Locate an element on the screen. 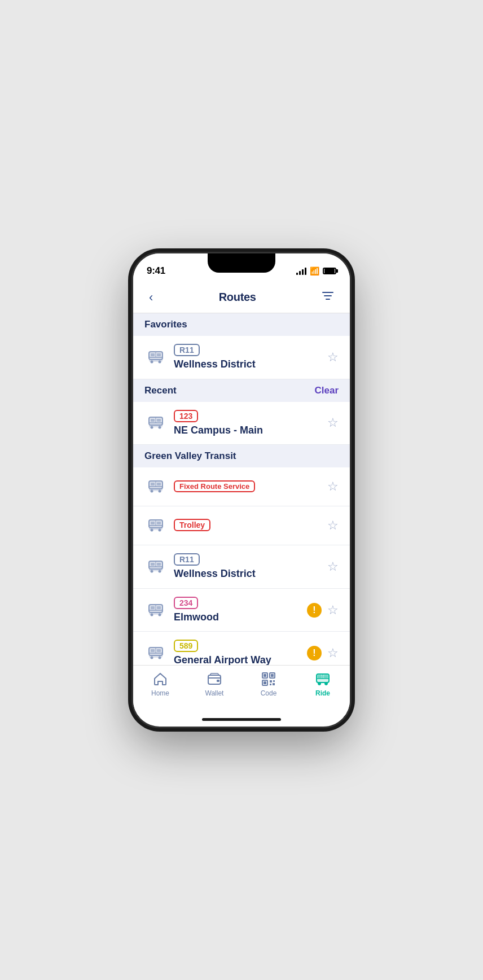 Image resolution: width=483 pixels, height=980 pixels. tab-ride: Ride is located at coordinates (323, 684).